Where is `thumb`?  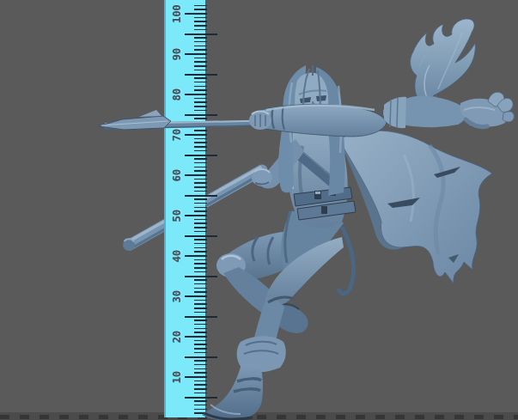 thumb is located at coordinates (476, 124).